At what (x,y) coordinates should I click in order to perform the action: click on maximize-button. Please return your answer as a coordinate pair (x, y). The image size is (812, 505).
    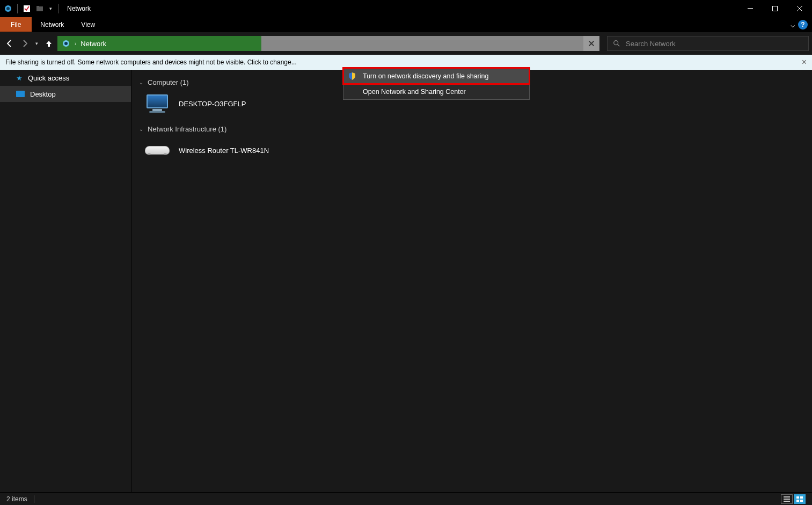
    Looking at the image, I should click on (775, 9).